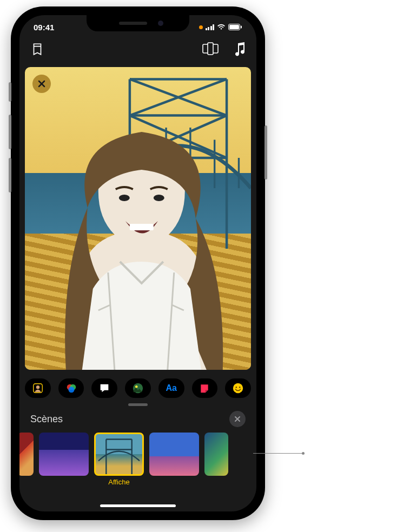  What do you see at coordinates (119, 482) in the screenshot?
I see `scene-thumb-label: Affiche` at bounding box center [119, 482].